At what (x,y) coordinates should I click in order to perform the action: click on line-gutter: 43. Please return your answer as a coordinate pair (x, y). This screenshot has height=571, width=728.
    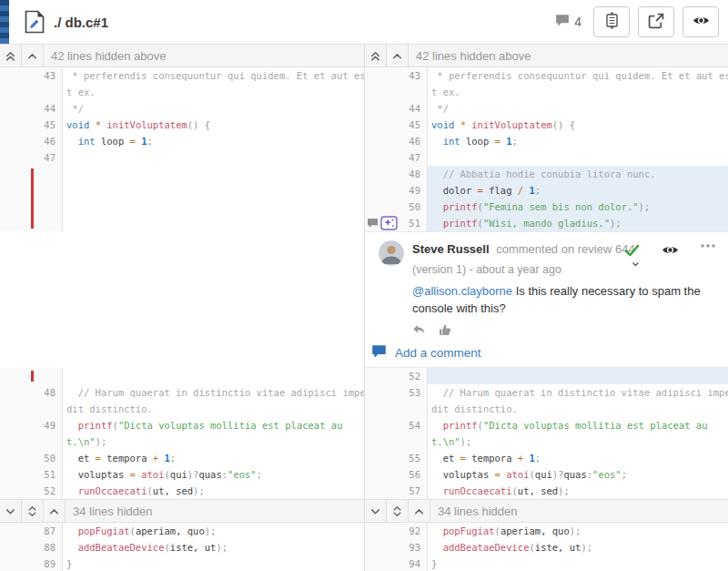
    Looking at the image, I should click on (397, 76).